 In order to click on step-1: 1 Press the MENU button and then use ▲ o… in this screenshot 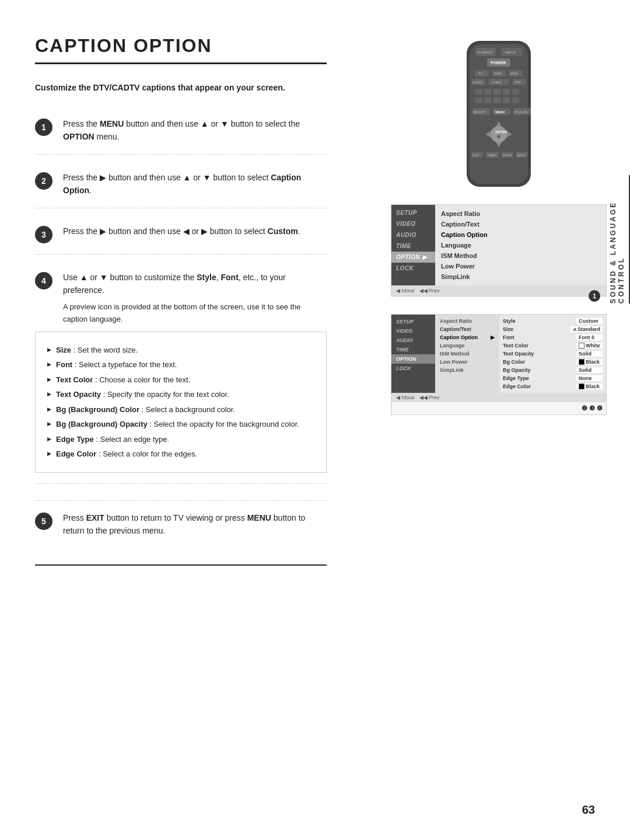, I will do `click(181, 136)`.